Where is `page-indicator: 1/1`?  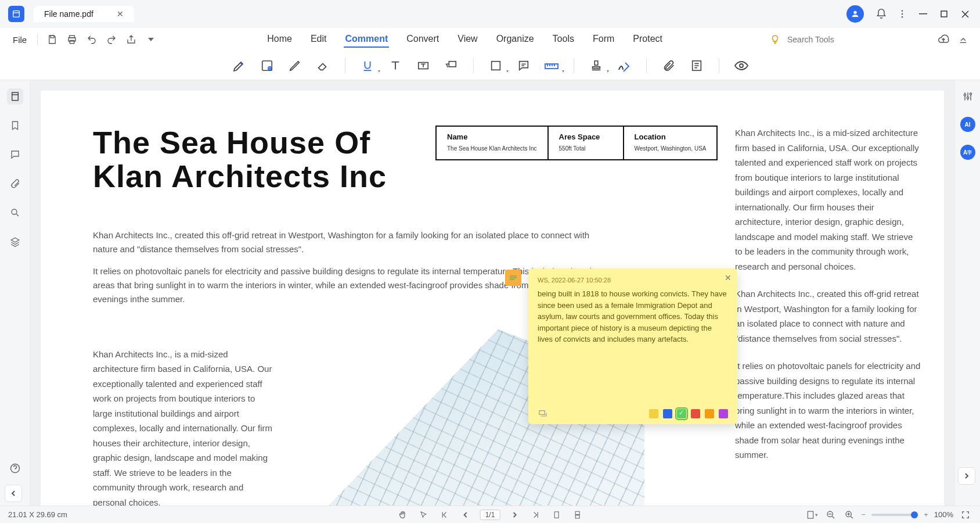
page-indicator: 1/1 is located at coordinates (490, 515).